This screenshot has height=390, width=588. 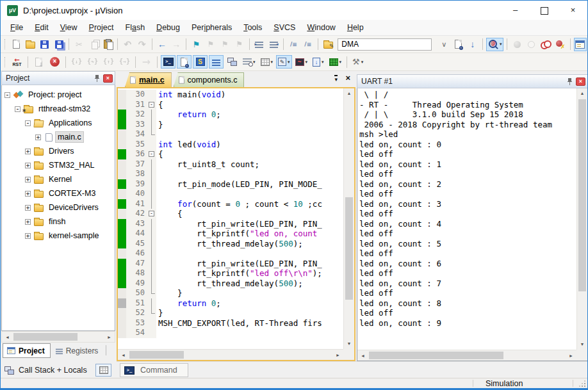 I want to click on editor-v-scrollbar: ▲ ▼, so click(x=348, y=219).